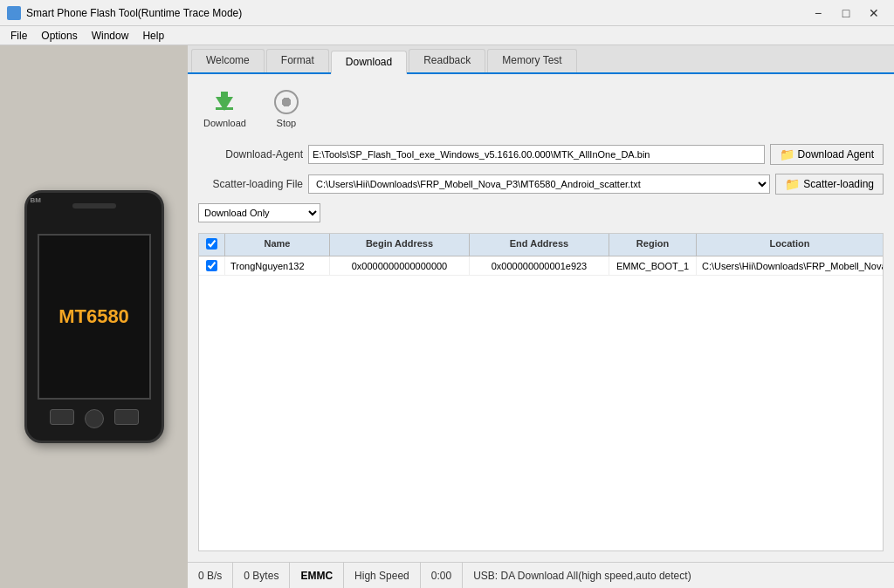 The image size is (894, 588). Describe the element at coordinates (317, 576) in the screenshot. I see `status-type: EMMC` at that location.